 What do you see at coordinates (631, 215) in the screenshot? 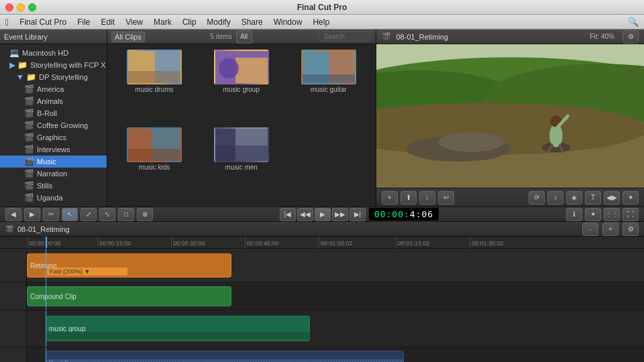
I see `fullscreen-button-toolbar: ⛶` at bounding box center [631, 215].